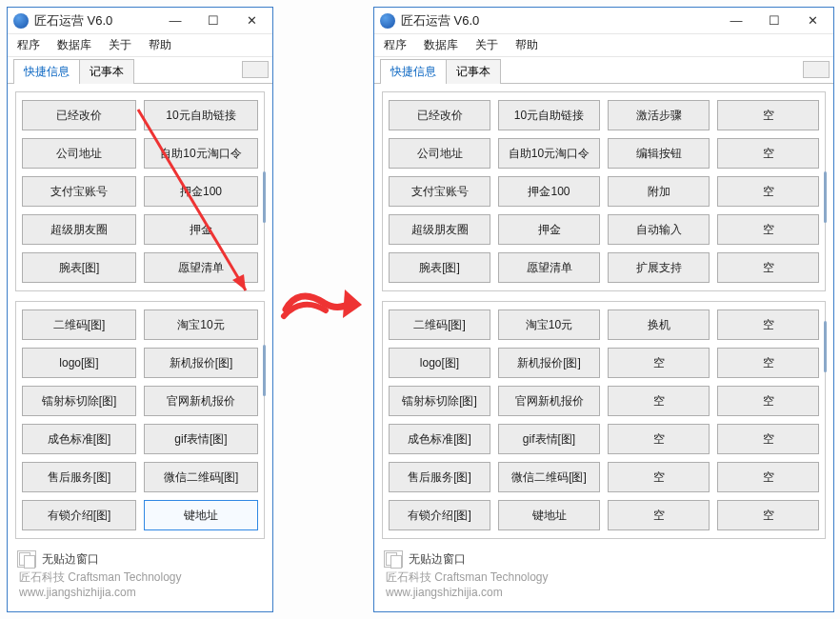 Image resolution: width=840 pixels, height=619 pixels. I want to click on action-button: 扩展支持, so click(659, 268).